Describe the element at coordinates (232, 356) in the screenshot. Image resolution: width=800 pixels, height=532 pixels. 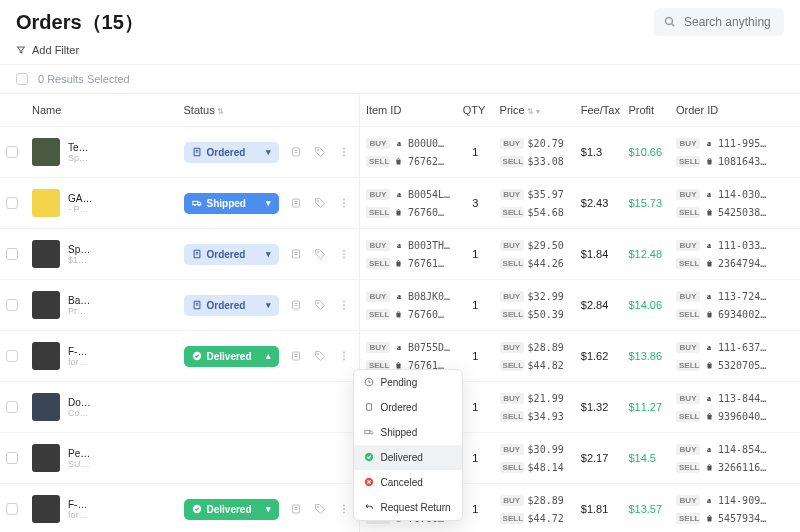
I see `status-select: Delivered ▴` at that location.